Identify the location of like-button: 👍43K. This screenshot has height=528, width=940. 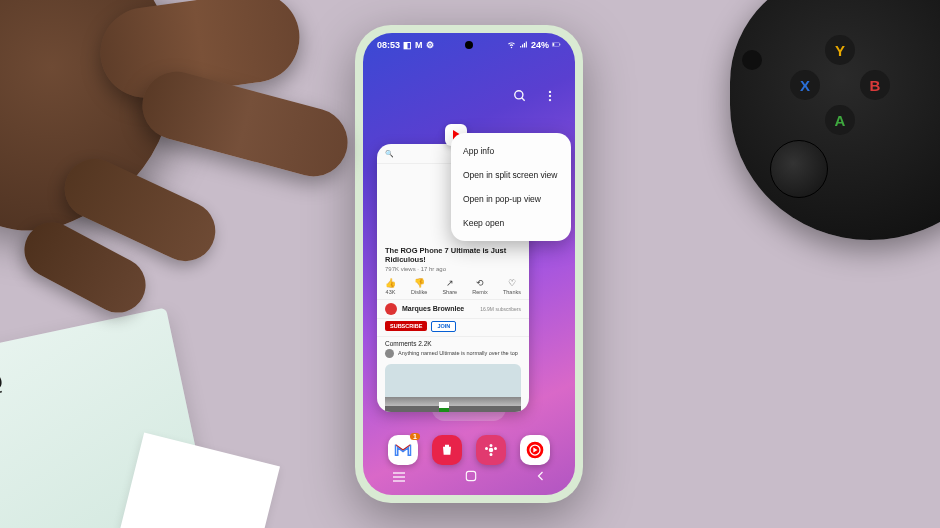
(390, 286).